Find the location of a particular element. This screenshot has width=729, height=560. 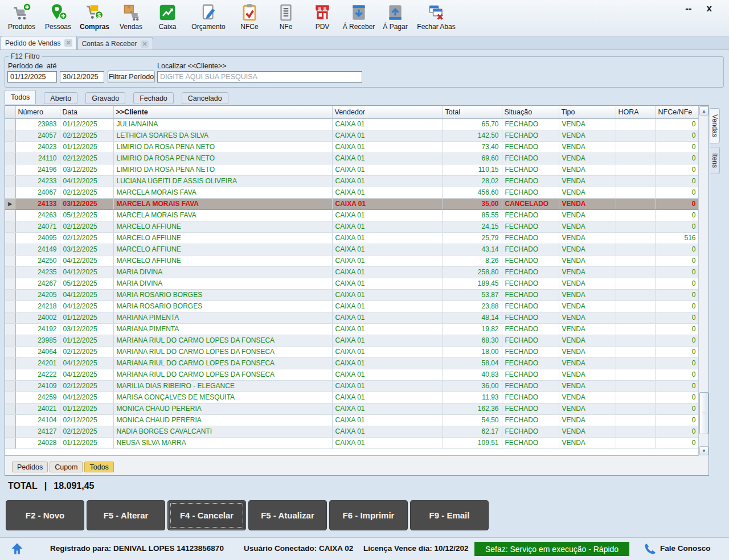

f2-novo-button: F2 - Novo is located at coordinates (45, 516).